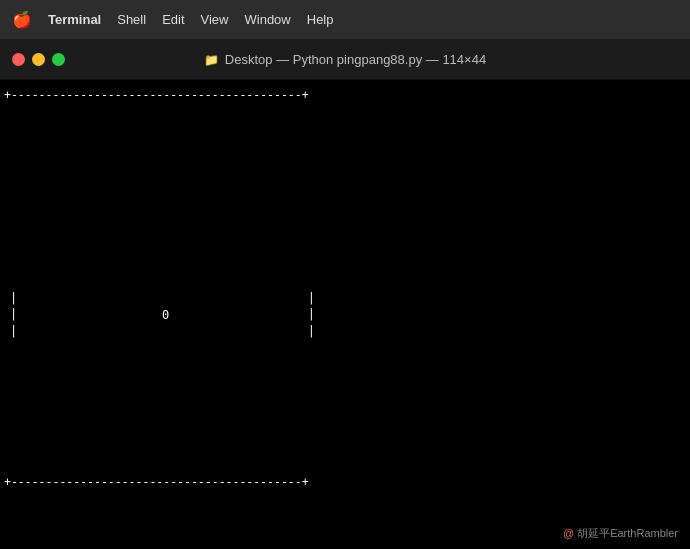 The height and width of the screenshot is (549, 690). Describe the element at coordinates (345, 60) in the screenshot. I see `title-bar: 📁 Desktop — Python pingpang88.py — 114×4…` at that location.